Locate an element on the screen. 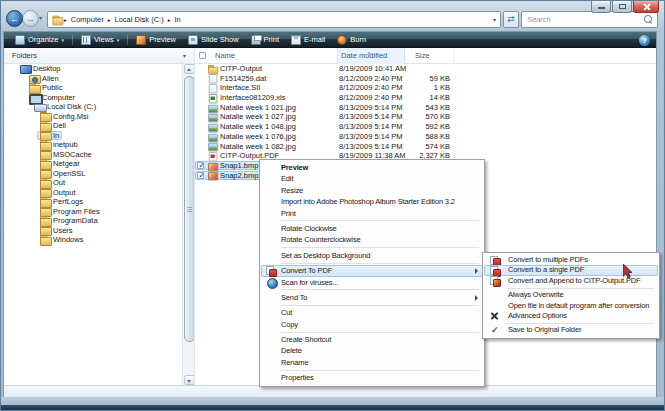  tree-item-netgear: Netgear is located at coordinates (93, 164).